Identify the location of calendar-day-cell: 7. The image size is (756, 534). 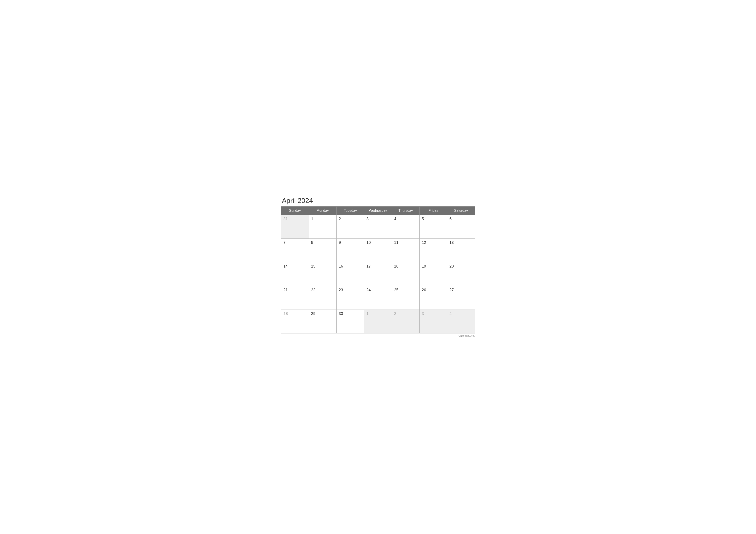
(295, 250).